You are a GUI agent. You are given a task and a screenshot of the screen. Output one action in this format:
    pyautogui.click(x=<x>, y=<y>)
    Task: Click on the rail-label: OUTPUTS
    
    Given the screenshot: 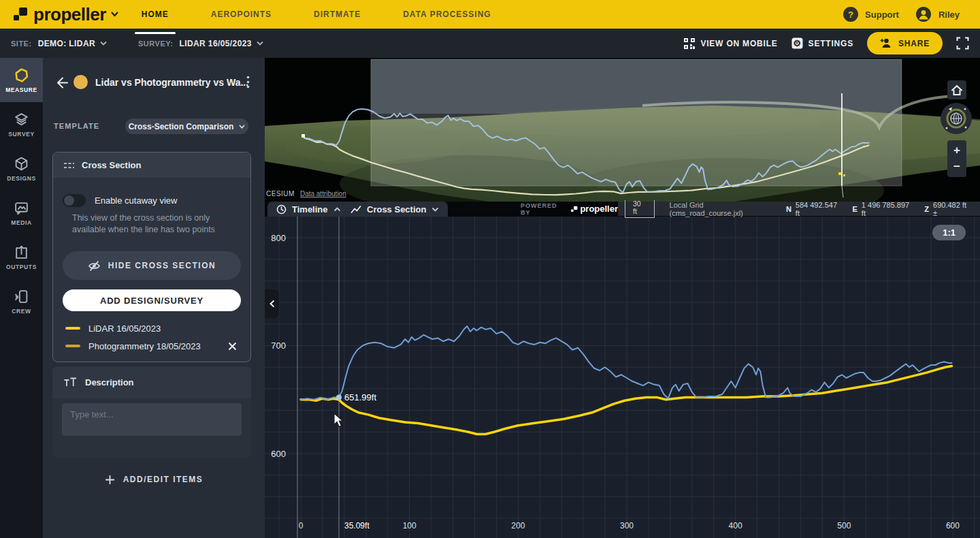 What is the action you would take?
    pyautogui.click(x=22, y=267)
    